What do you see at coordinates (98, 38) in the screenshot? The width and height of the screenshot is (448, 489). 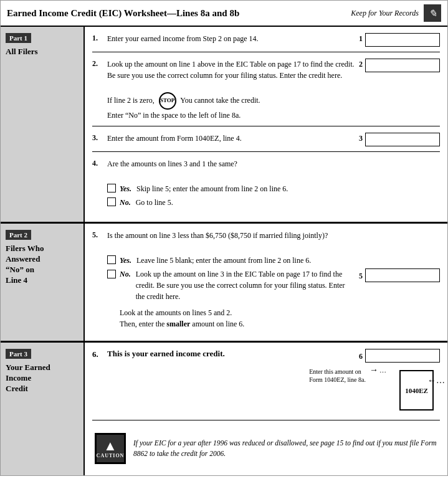 I see `line1-number: 1.` at bounding box center [98, 38].